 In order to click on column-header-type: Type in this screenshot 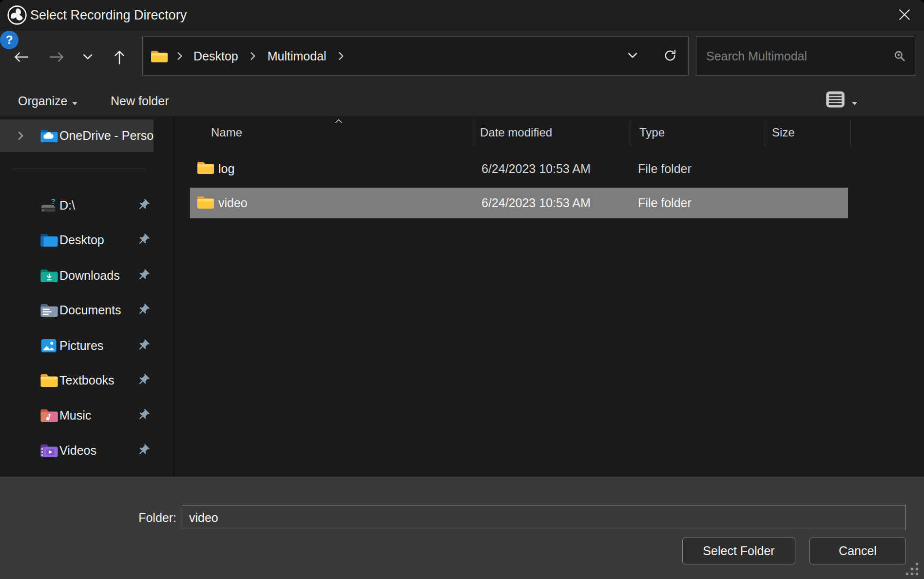, I will do `click(652, 133)`.